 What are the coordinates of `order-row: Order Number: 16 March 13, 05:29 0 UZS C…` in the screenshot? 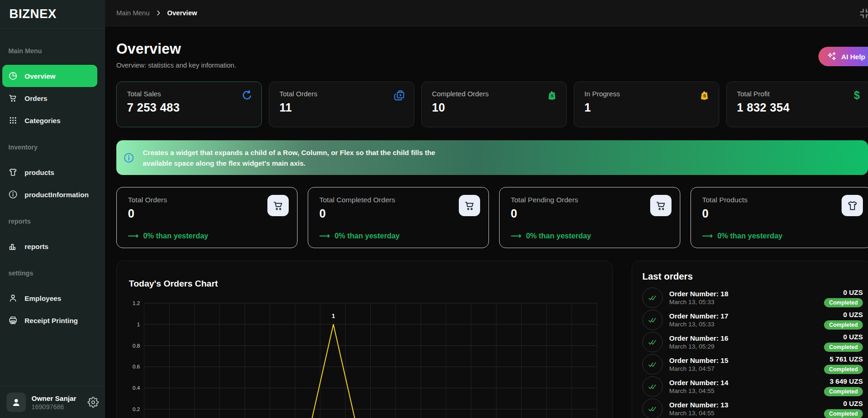 It's located at (753, 342).